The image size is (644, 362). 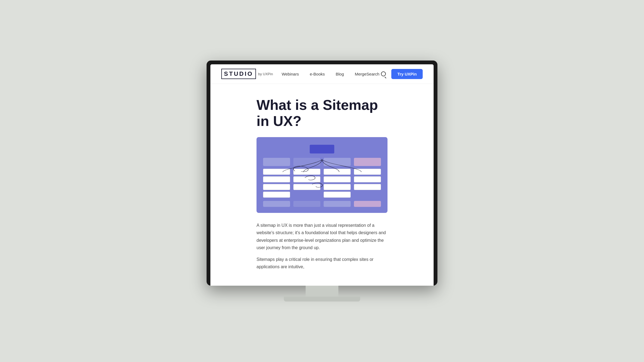 I want to click on main-content: What is a Sitemap in UX?, so click(x=322, y=185).